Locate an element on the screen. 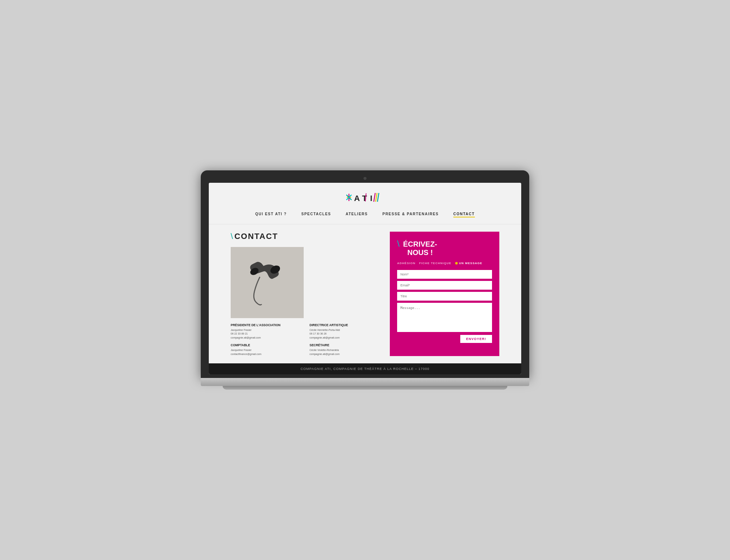 This screenshot has height=560, width=730. svg-text: A is located at coordinates (357, 198).